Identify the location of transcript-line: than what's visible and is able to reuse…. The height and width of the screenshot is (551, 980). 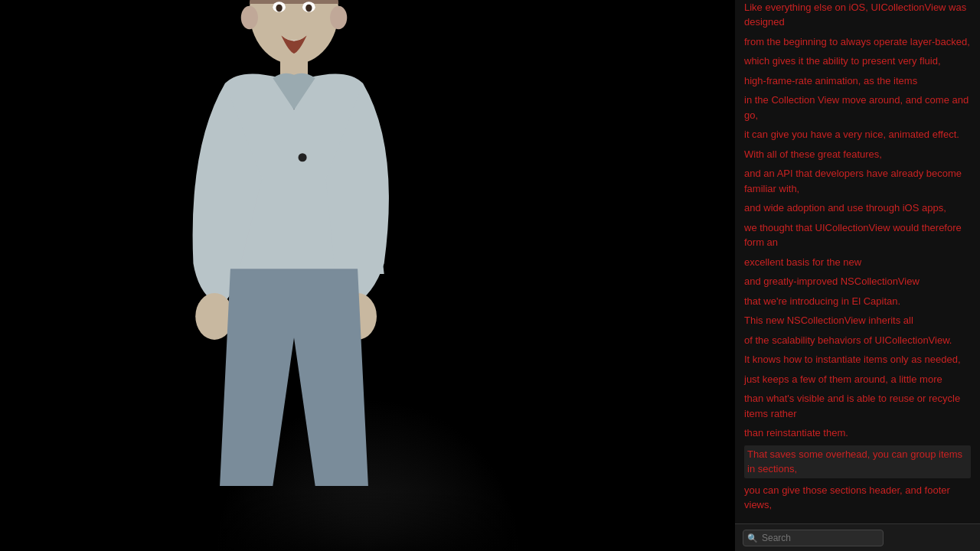
(858, 406).